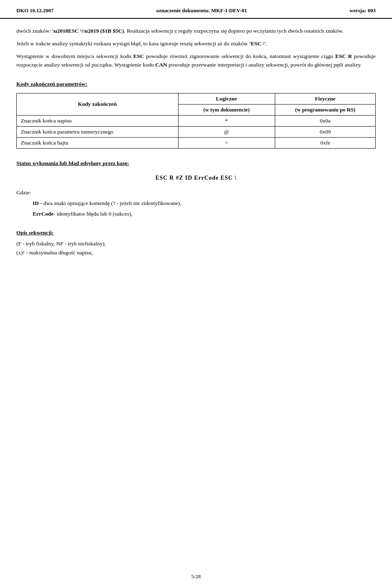 Image resolution: width=392 pixels, height=588 pixels. I want to click on intro-para3: Wystąpienie w dowolnym miejscu sekwencji…, so click(196, 61).